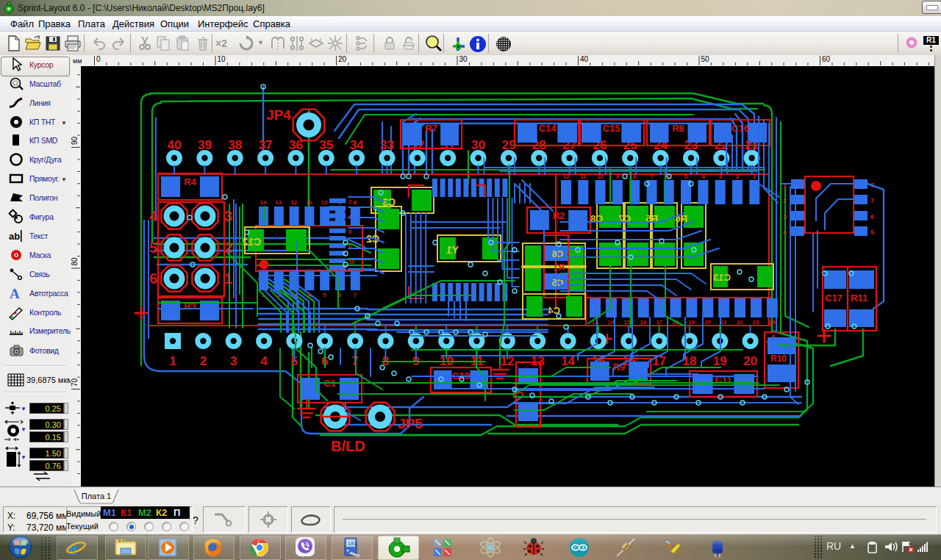 This screenshot has width=941, height=560. I want to click on svg-text: 38, so click(235, 146).